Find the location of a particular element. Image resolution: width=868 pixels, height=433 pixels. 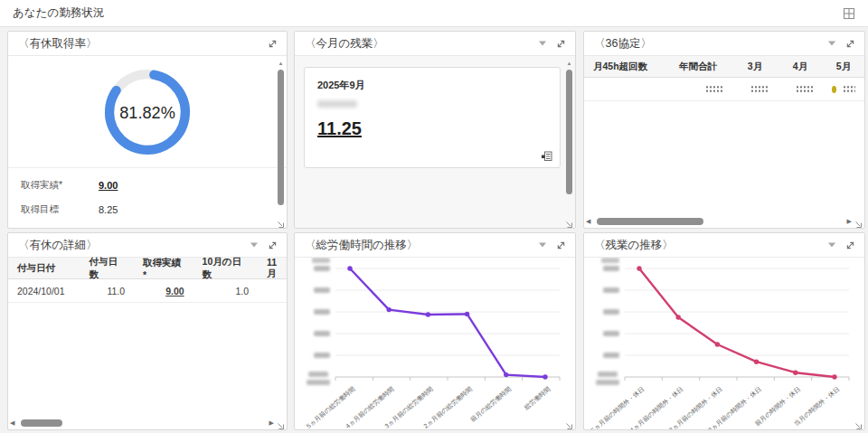

stat-value: 8.25 is located at coordinates (108, 210).